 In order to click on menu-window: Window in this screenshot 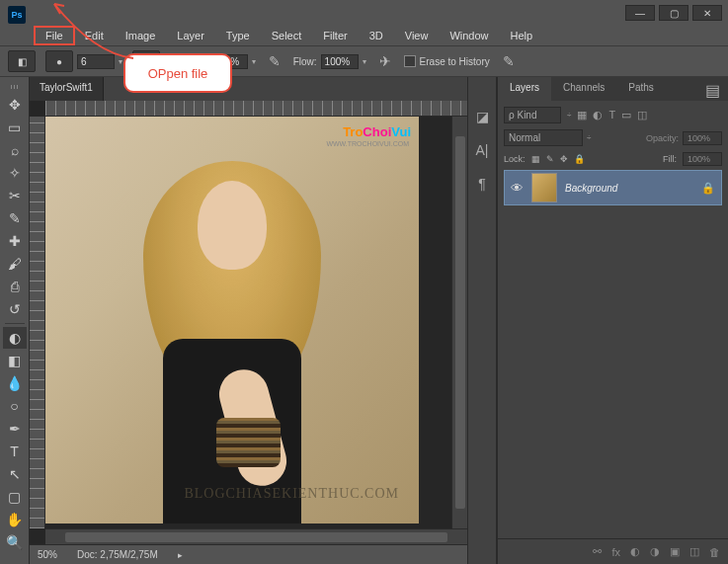, I will do `click(468, 36)`.